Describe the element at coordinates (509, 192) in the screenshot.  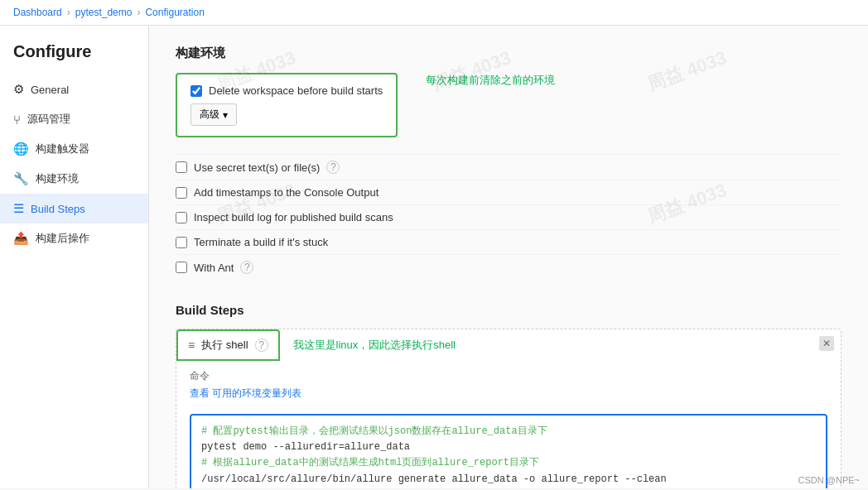
I see `env-option-1: Add timestamps to the Console Output` at that location.